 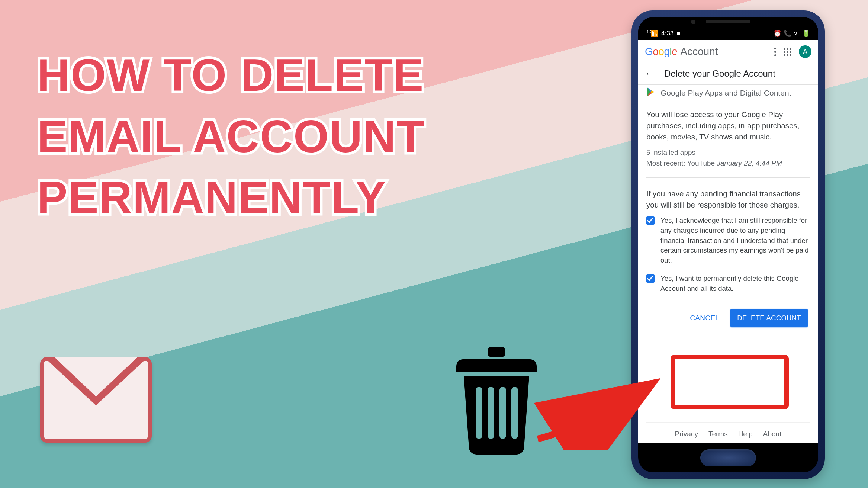 What do you see at coordinates (728, 126) in the screenshot?
I see `lose-access-text: You will lose access to your Google Play…` at bounding box center [728, 126].